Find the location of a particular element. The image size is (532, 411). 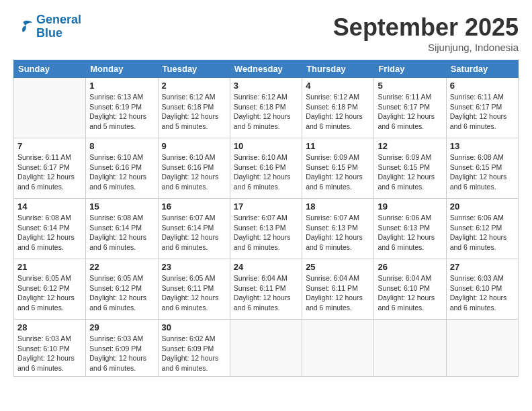

day-number: 26 is located at coordinates (410, 267).